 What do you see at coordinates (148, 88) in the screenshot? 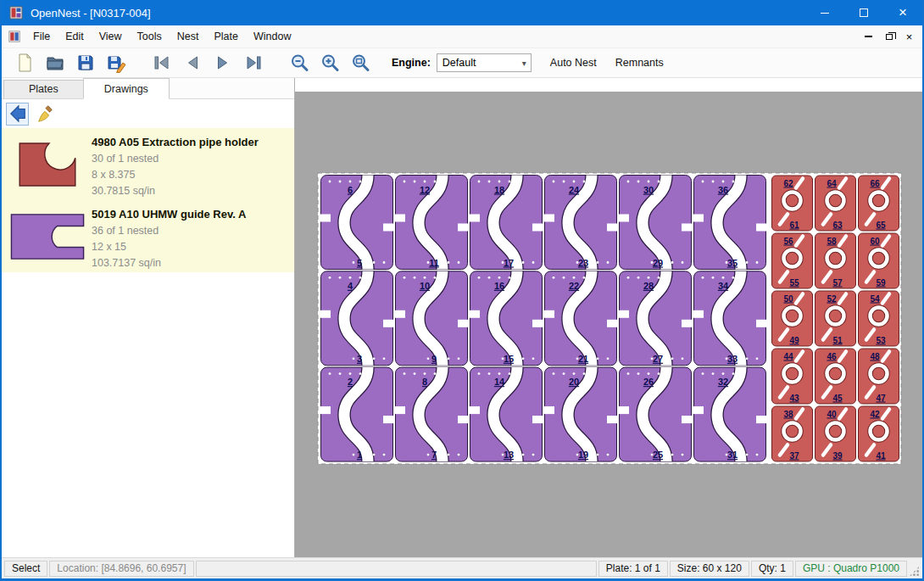
I see `panel-tabstrip: Plates Drawings` at bounding box center [148, 88].